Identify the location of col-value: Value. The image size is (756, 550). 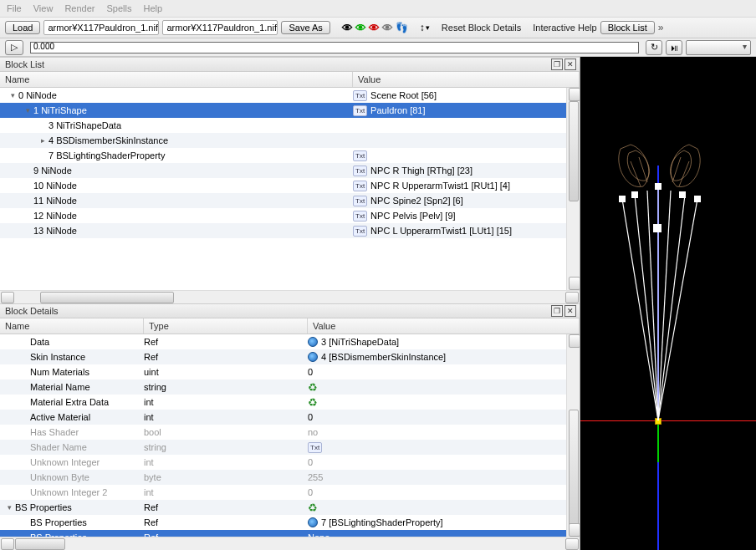
(467, 79).